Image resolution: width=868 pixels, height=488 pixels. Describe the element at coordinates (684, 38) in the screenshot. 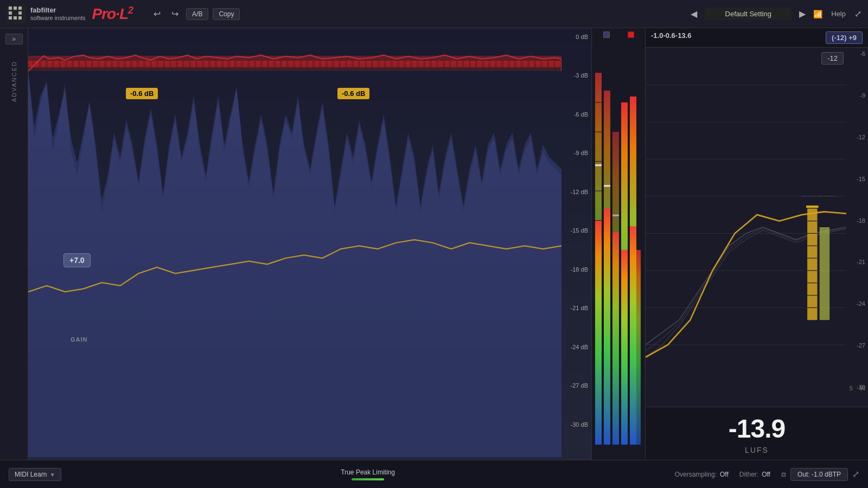

I see `top-val-3: -13.6` at that location.